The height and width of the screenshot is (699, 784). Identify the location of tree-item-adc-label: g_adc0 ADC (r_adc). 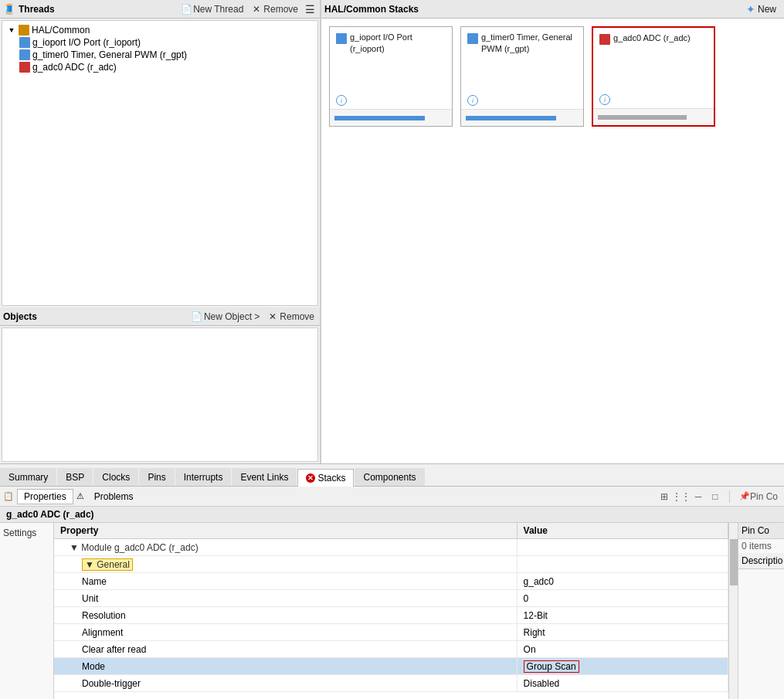
(74, 67).